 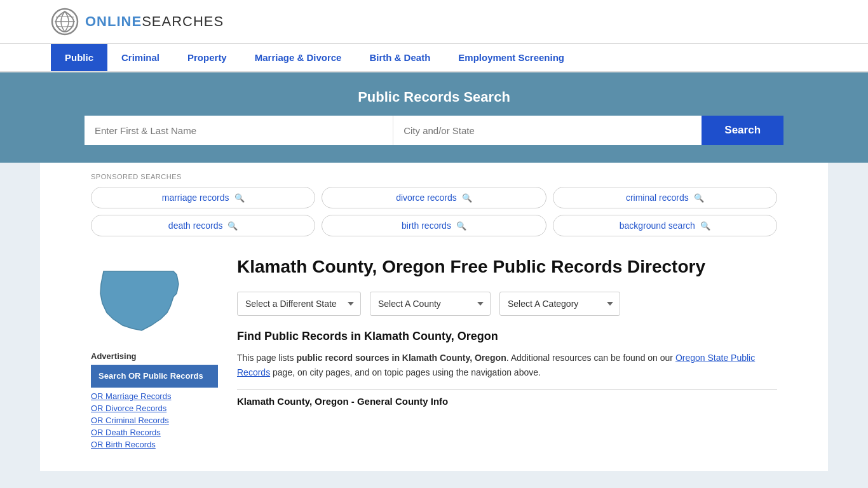 I want to click on sponsored-text: background search, so click(x=657, y=226).